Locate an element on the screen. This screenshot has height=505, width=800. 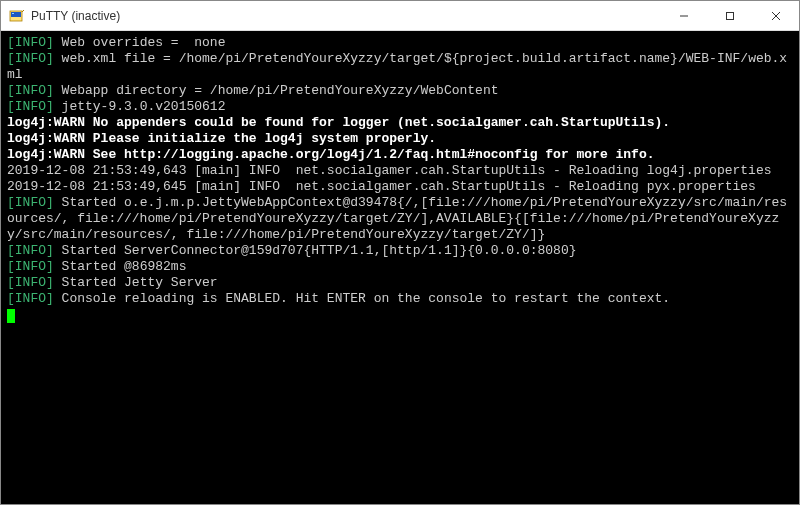
window-title: PuTTY (inactive) is located at coordinates (76, 16).